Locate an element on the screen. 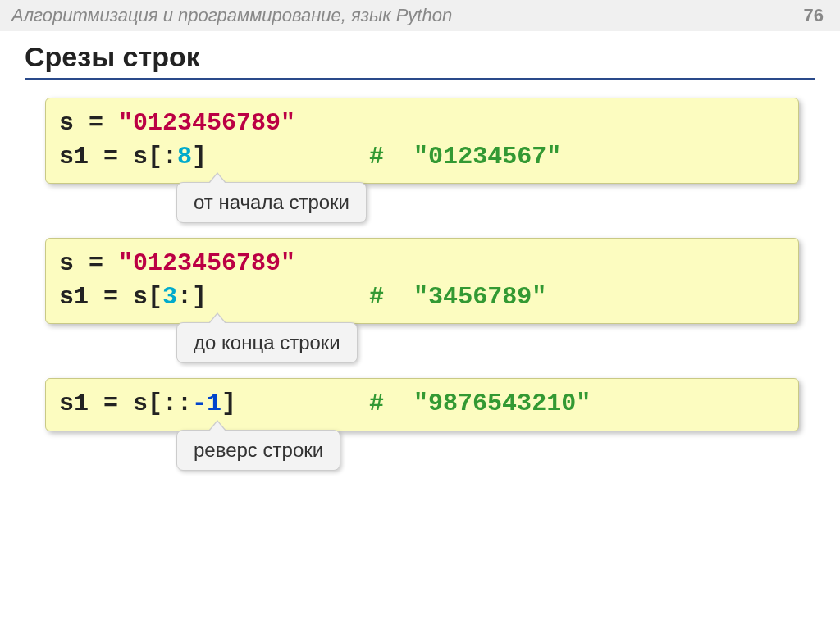 This screenshot has width=840, height=629. page-title: Срезы строк is located at coordinates (420, 59).